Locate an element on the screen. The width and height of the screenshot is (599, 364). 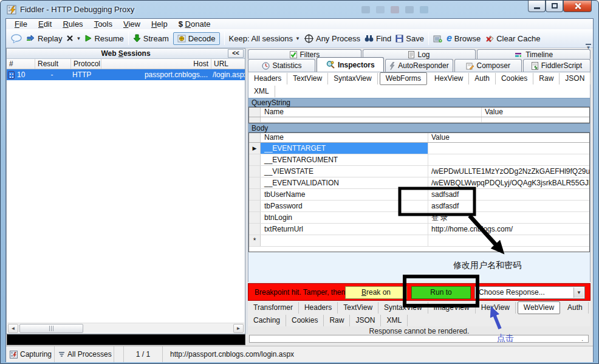
maximize-button is located at coordinates (554, 6).